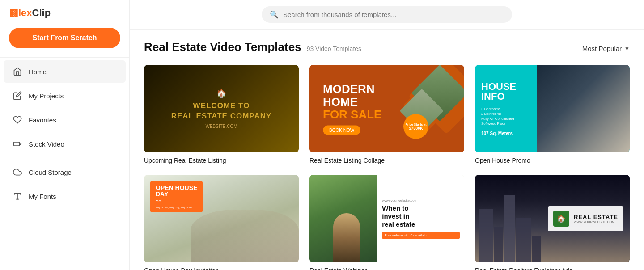 Image resolution: width=644 pixels, height=270 pixels. What do you see at coordinates (221, 223) in the screenshot?
I see `template-card-4: OPEN HOUSE DAY »» Any Street, Any City, …` at bounding box center [221, 223].